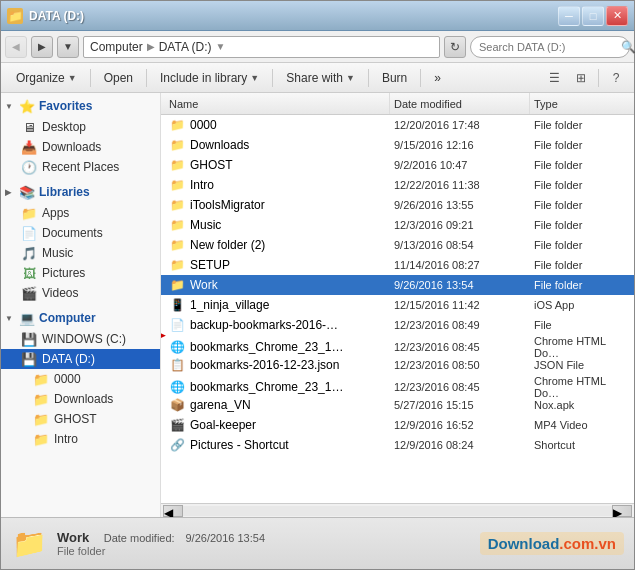  I want to click on sidebar-item-desktop: 🖥 Desktop, so click(80, 127).